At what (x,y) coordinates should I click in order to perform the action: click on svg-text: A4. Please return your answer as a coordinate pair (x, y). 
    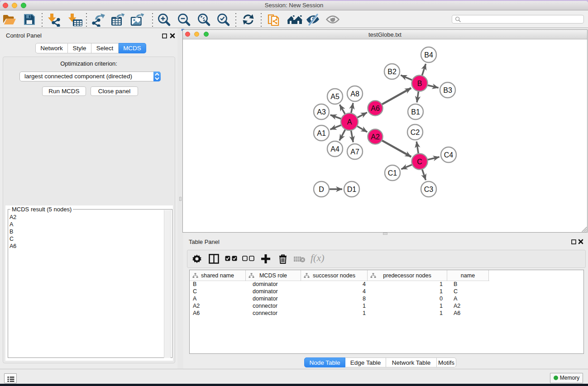
    Looking at the image, I should click on (335, 149).